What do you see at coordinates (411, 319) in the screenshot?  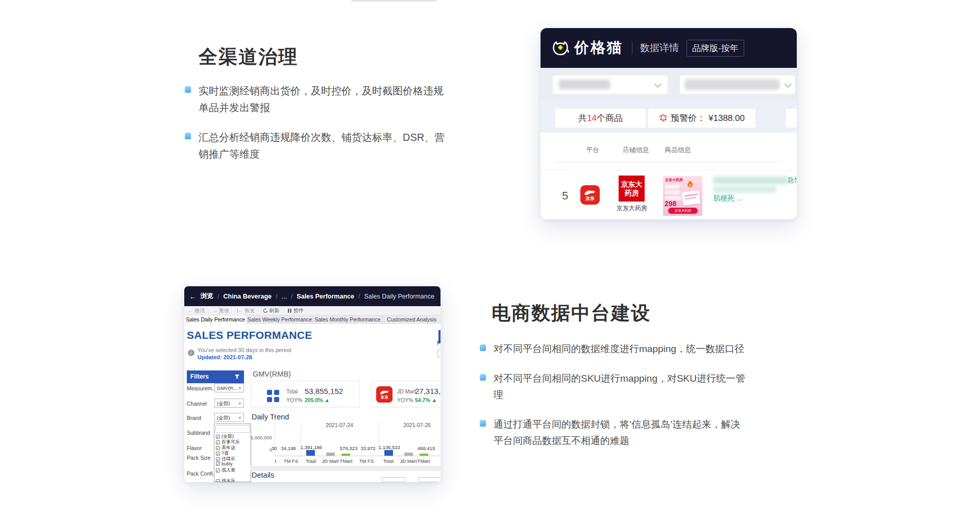 I see `tab-customized: Customized Analysis` at bounding box center [411, 319].